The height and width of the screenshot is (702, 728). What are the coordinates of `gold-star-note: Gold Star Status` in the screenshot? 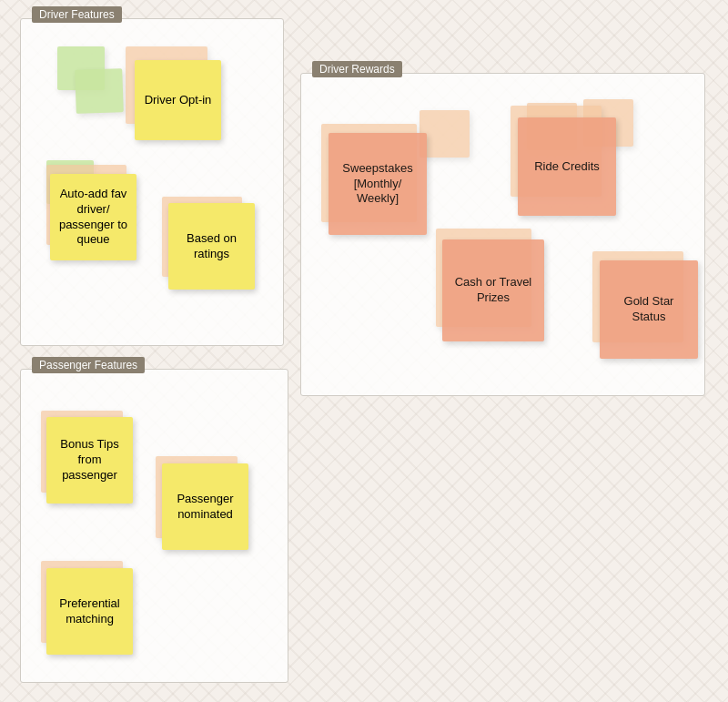 It's located at (649, 310).